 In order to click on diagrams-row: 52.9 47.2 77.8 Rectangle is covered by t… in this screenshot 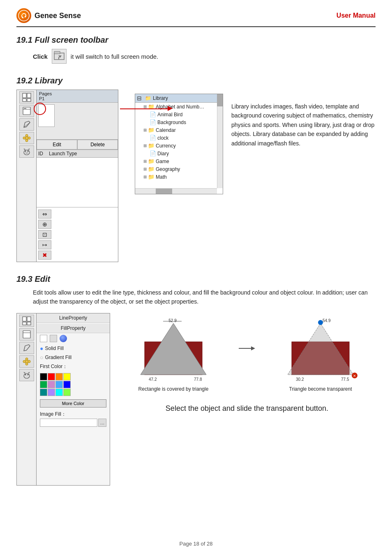, I will do `click(247, 355)`.